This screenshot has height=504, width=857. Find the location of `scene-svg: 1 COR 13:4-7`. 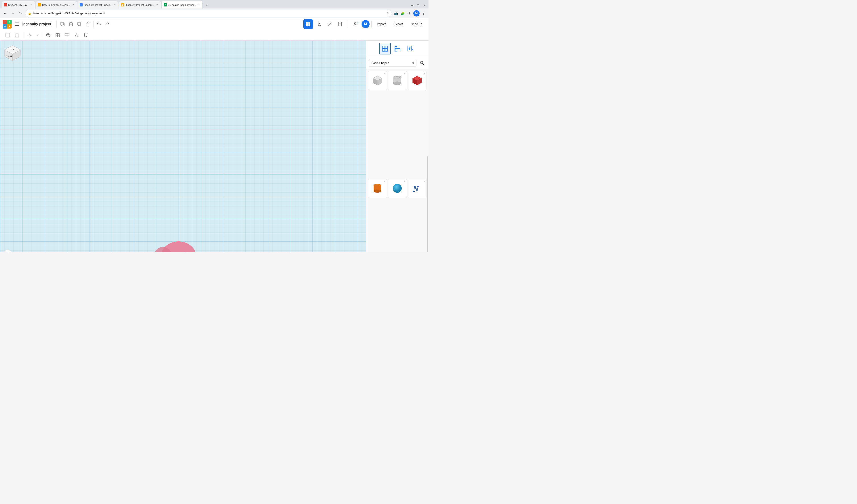

scene-svg: 1 COR 13:4-7 is located at coordinates (183, 222).